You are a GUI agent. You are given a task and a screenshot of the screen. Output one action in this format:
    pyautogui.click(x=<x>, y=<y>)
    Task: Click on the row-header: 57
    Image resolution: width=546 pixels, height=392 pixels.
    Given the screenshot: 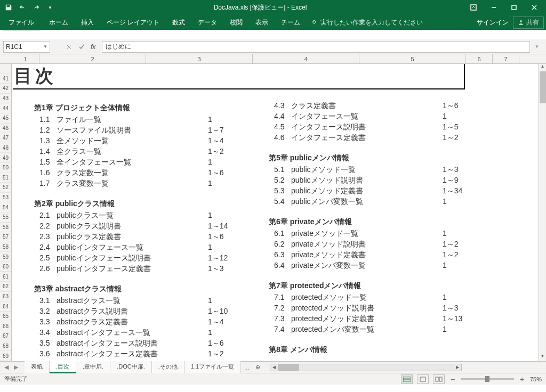 What is the action you would take?
    pyautogui.click(x=5, y=238)
    